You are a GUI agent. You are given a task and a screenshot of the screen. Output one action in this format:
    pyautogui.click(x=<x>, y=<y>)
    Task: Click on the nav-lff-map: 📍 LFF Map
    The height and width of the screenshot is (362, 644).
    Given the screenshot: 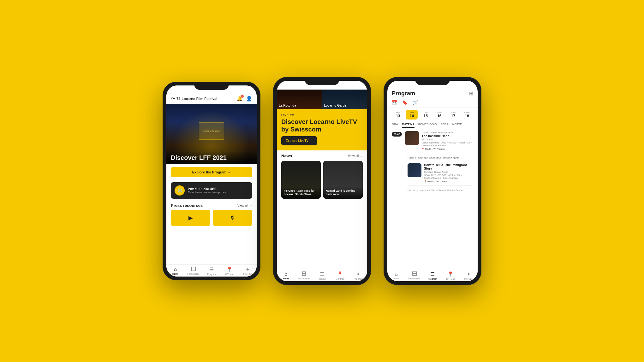 What is the action you would take?
    pyautogui.click(x=230, y=271)
    